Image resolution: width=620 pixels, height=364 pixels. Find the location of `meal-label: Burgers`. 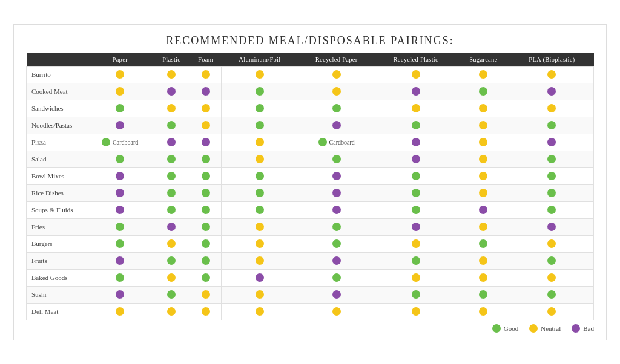

meal-label: Burgers is located at coordinates (57, 244).